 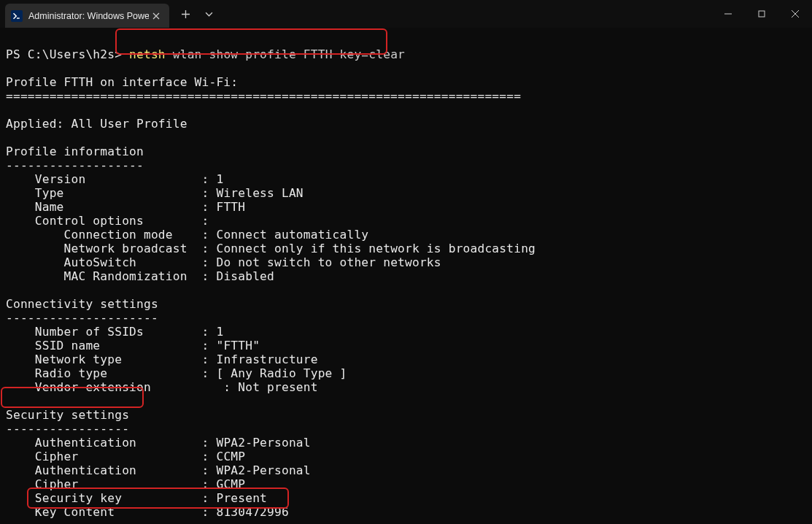 I want to click on profile-info-heading: Profile information, so click(x=74, y=152).